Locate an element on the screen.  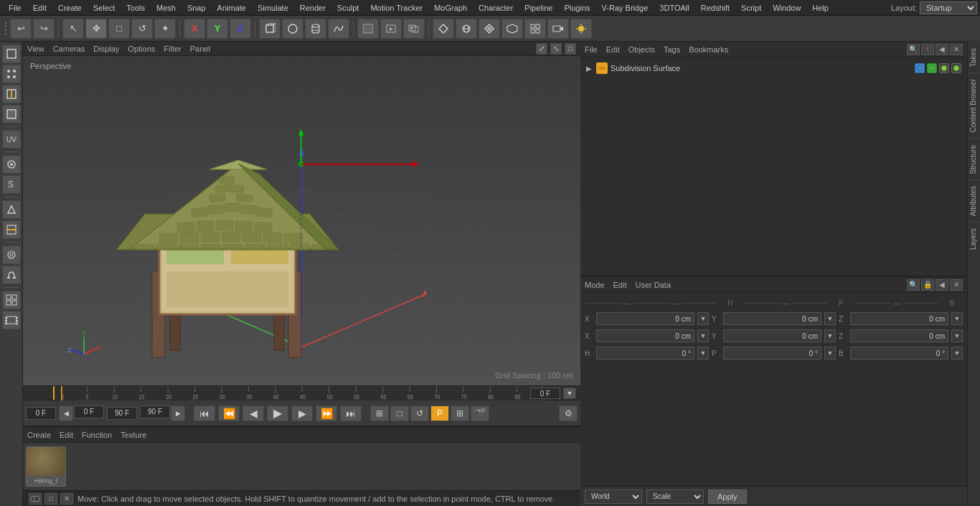
playback-mode-auto: ↺ is located at coordinates (420, 413).